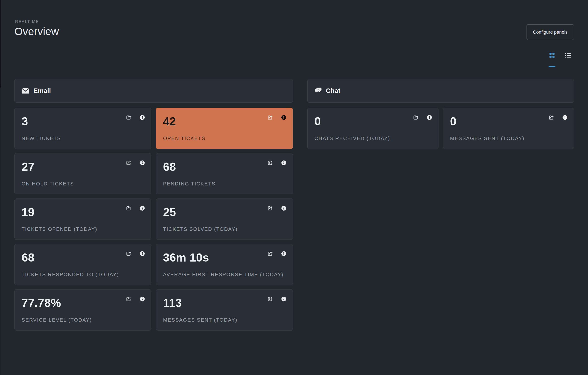 The width and height of the screenshot is (588, 375). Describe the element at coordinates (83, 174) in the screenshot. I see `card-on-hold-tickets: 27 ON HOLD TICKETS` at that location.